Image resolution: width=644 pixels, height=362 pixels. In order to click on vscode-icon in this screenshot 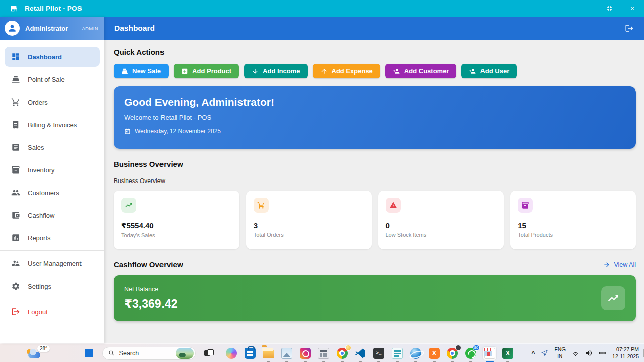, I will do `click(360, 353)`.